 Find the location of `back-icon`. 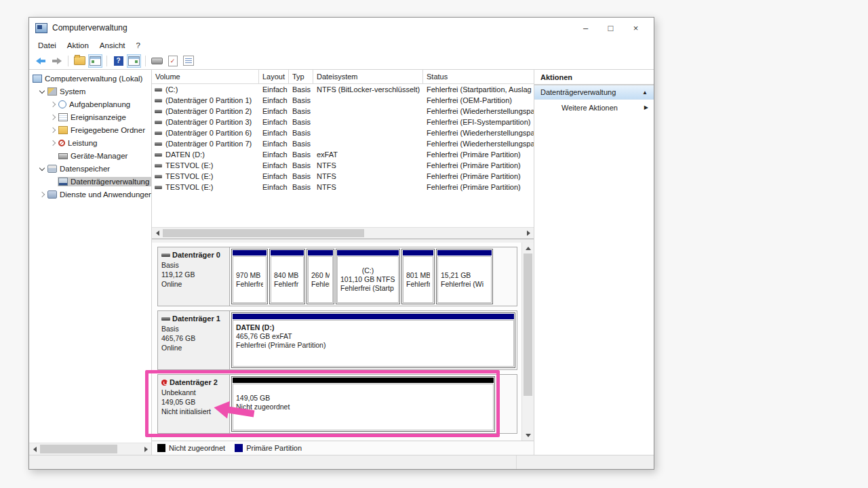

back-icon is located at coordinates (41, 61).